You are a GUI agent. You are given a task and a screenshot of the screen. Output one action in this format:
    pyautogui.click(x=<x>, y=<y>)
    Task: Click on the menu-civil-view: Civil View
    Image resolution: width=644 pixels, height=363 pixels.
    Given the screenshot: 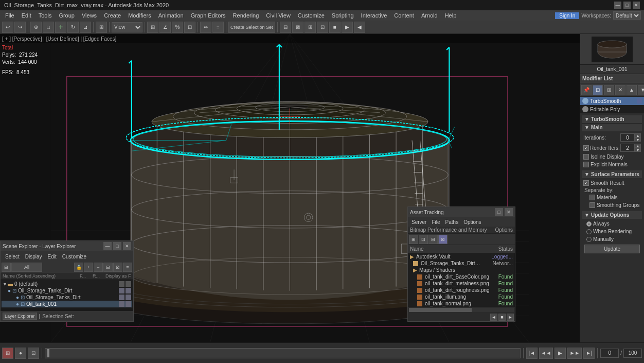 What is the action you would take?
    pyautogui.click(x=278, y=15)
    